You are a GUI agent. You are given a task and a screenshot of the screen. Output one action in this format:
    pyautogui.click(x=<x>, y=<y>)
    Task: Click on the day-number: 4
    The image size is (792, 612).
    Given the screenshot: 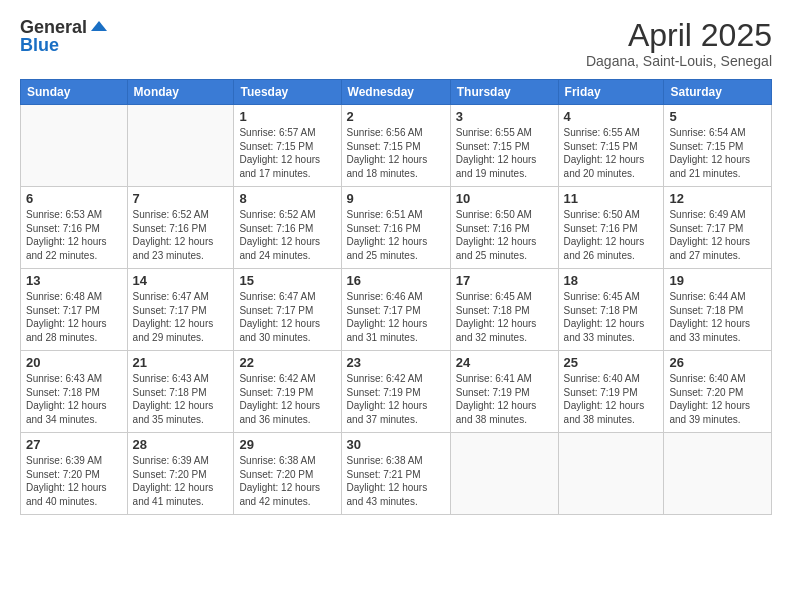 What is the action you would take?
    pyautogui.click(x=612, y=116)
    